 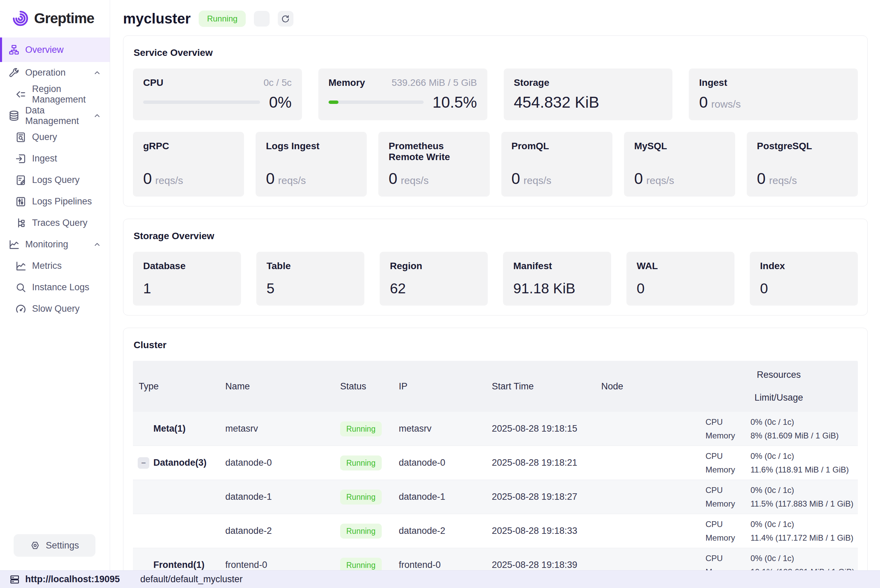 I want to click on sidebar-item-traces-query: Traces Query, so click(x=55, y=223).